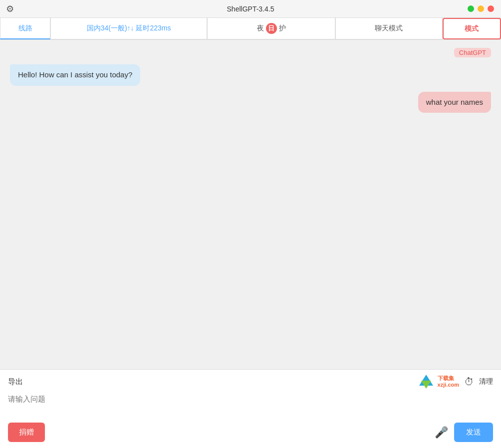 Image resolution: width=501 pixels, height=448 pixels. What do you see at coordinates (472, 29) in the screenshot?
I see `tab-mode: 模式` at bounding box center [472, 29].